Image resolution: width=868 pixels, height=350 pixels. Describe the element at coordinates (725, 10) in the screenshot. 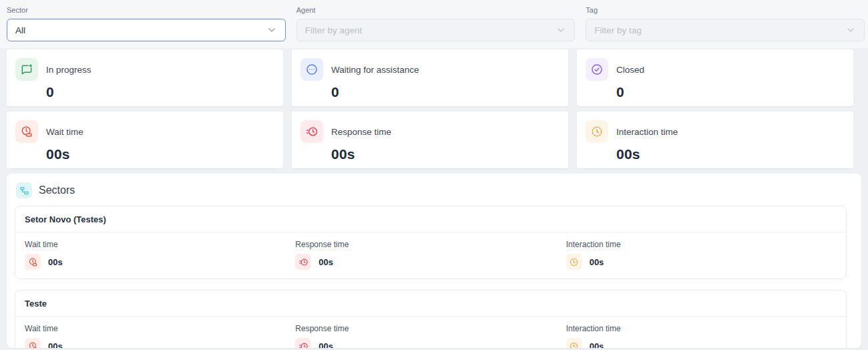

I see `tag-filter-label: Tag` at that location.